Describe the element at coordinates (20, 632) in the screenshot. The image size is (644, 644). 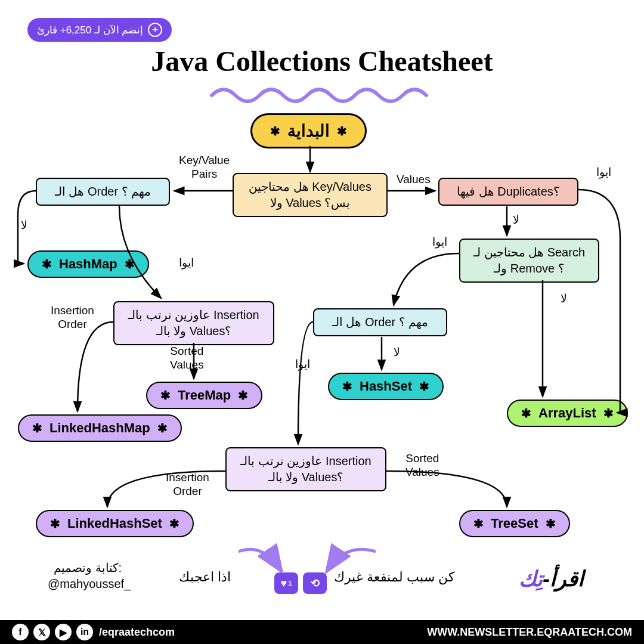
I see `facebook-icon: f` at that location.